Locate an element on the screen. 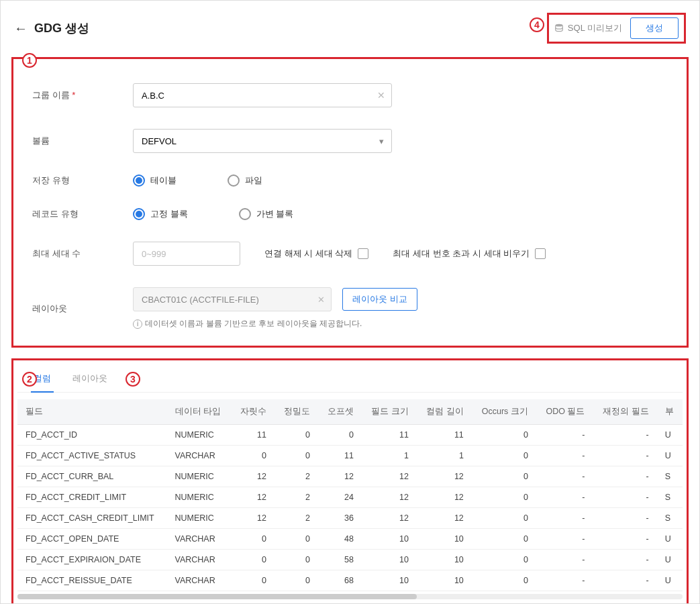  page-title: GDG 생성 is located at coordinates (62, 28).